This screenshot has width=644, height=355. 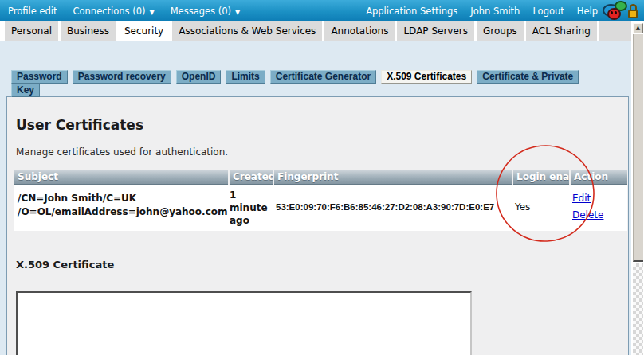 What do you see at coordinates (614, 14) in the screenshot?
I see `red-face-icon` at bounding box center [614, 14].